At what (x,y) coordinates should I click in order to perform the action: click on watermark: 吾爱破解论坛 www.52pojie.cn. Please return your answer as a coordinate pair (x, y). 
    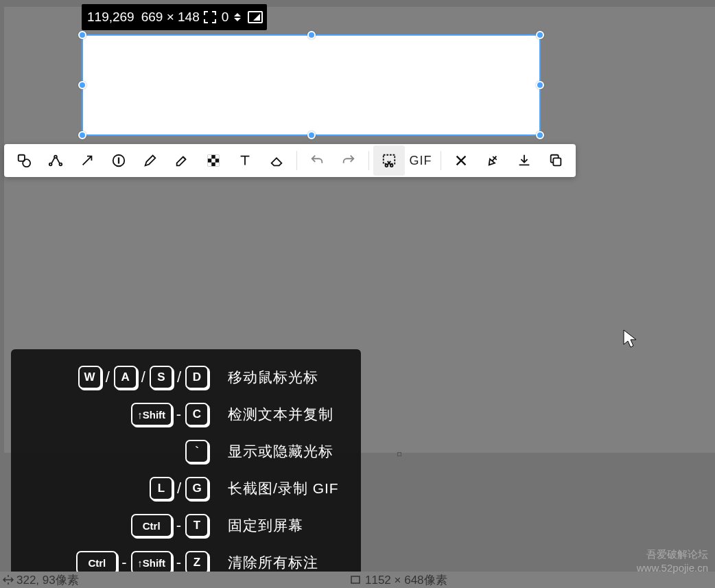
    Looking at the image, I should click on (672, 561).